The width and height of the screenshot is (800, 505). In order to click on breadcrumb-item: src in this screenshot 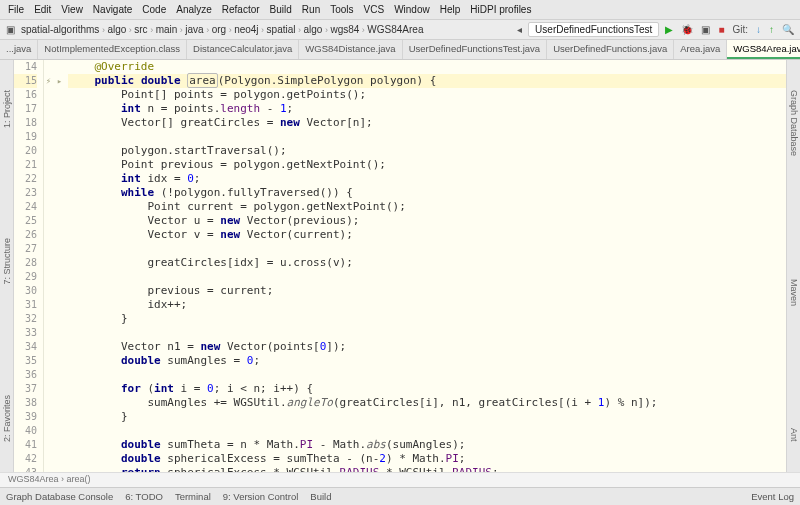, I will do `click(140, 30)`.